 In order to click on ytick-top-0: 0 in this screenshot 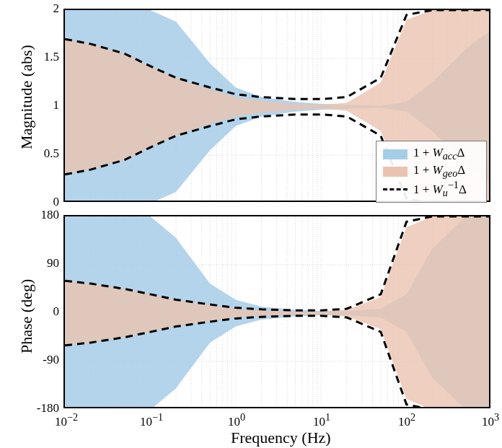, I will do `click(41, 202)`.